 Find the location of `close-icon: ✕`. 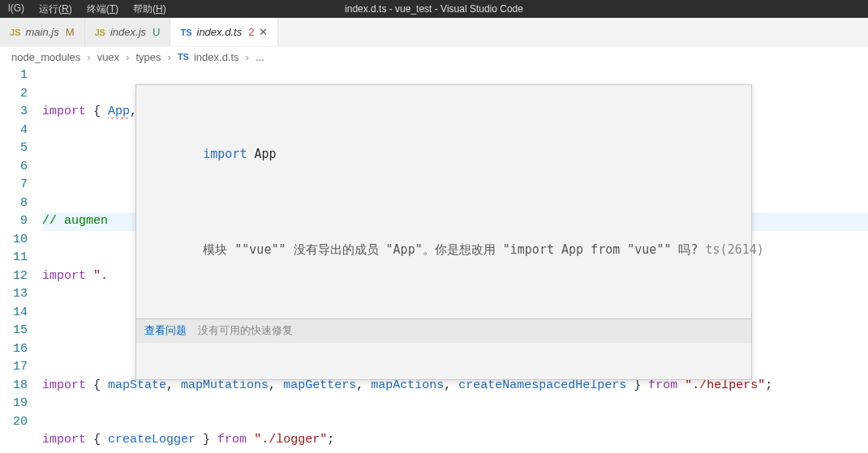

close-icon: ✕ is located at coordinates (263, 32).